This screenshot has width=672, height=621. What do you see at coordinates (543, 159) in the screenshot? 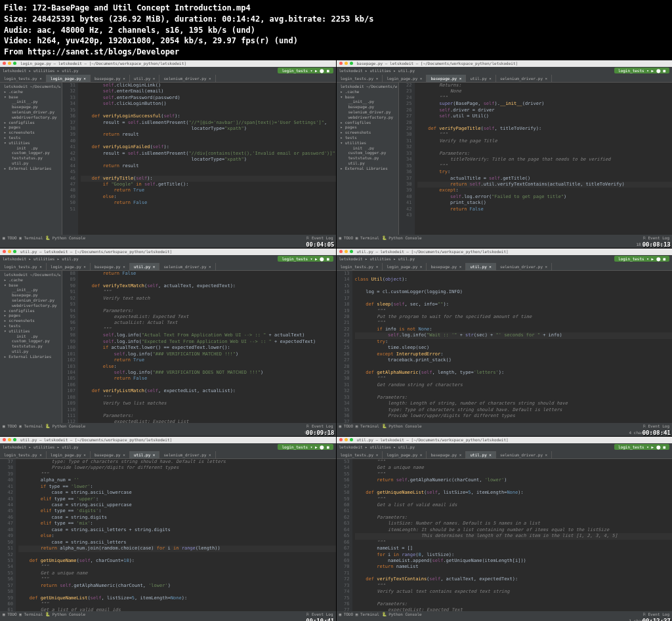
I see `code-content: Returns: None """ super(BasePage, self).…` at bounding box center [543, 159].